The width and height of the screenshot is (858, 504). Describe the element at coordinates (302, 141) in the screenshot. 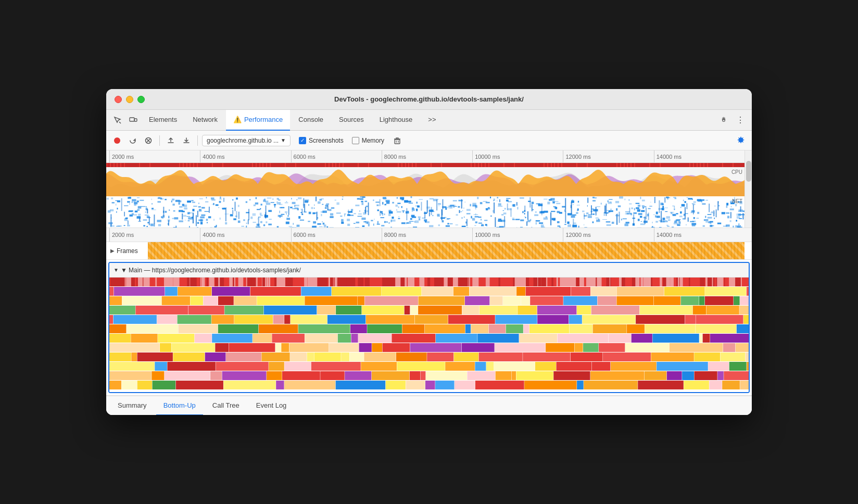

I see `screenshots-check-icon: ✓` at that location.